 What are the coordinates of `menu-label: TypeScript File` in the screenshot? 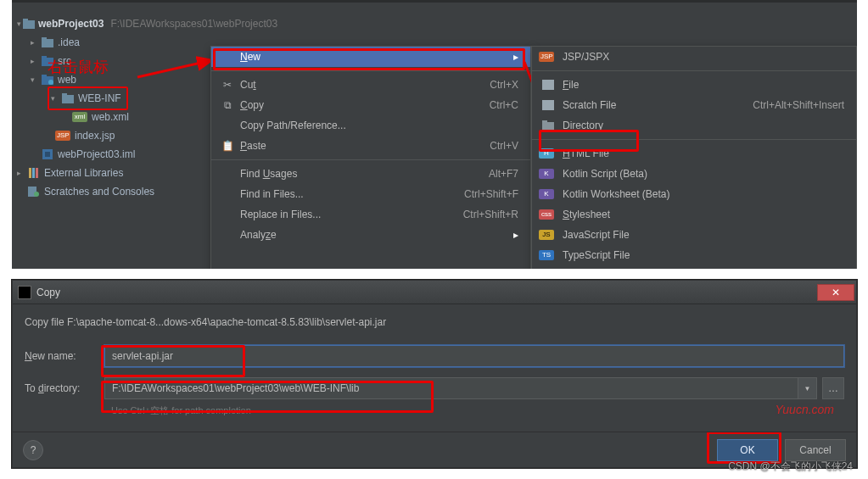 It's located at (700, 255).